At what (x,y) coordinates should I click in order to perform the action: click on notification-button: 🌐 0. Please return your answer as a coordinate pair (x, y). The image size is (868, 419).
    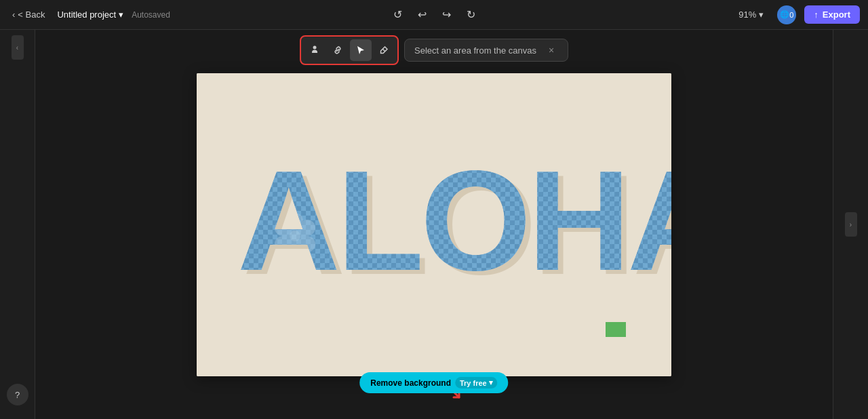
    Looking at the image, I should click on (787, 15).